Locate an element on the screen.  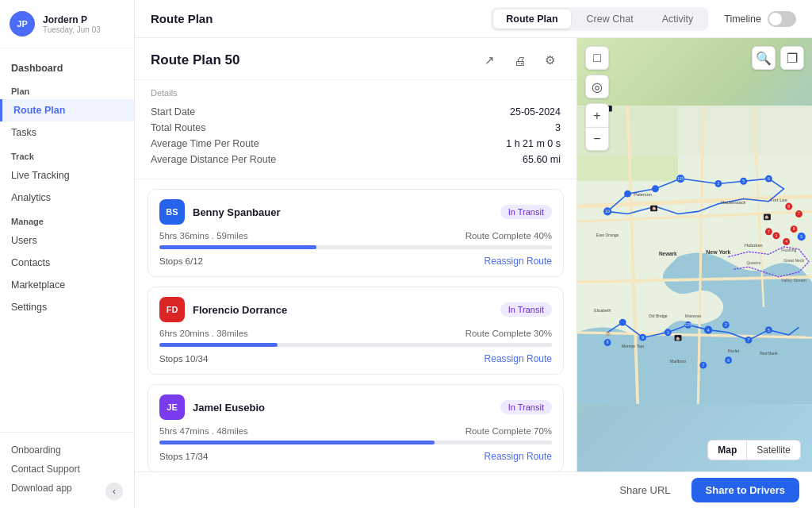
driver-stats: 6hrs 20mins . 38miles Route Complete 30% is located at coordinates (355, 333).